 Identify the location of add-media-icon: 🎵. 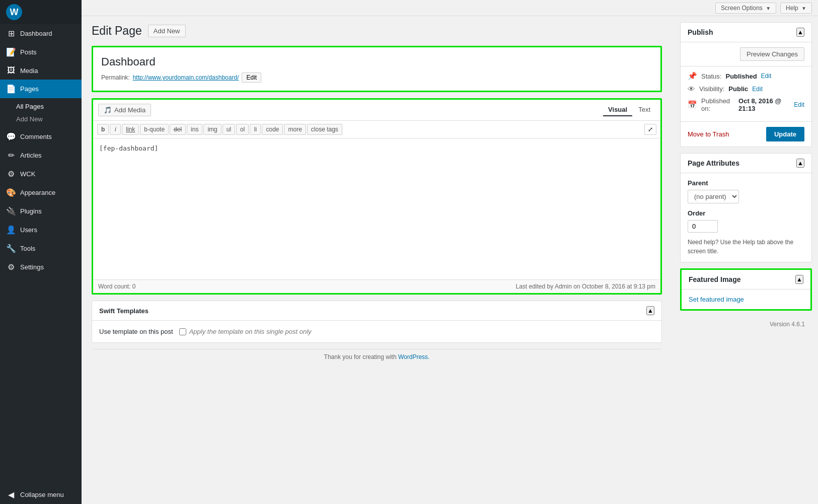
(108, 110).